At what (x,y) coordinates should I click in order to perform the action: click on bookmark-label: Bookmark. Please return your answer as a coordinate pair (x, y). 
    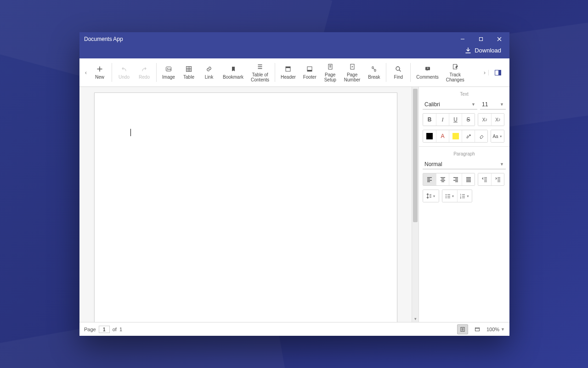
    Looking at the image, I should click on (233, 77).